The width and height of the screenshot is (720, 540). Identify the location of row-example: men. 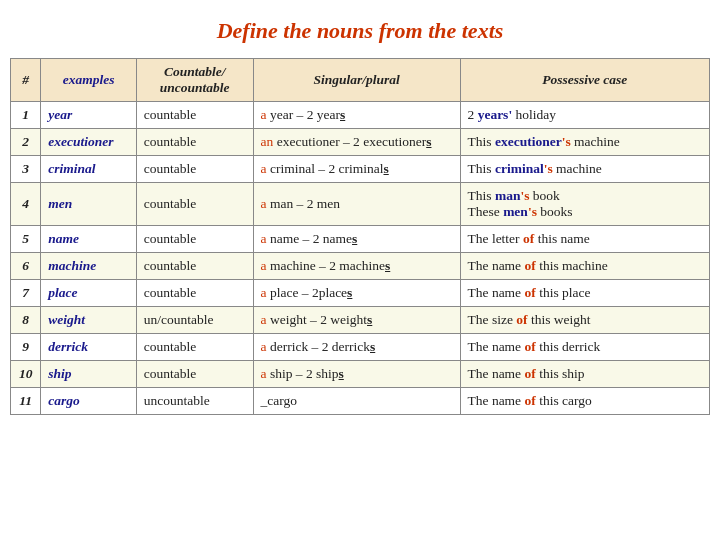
(89, 204).